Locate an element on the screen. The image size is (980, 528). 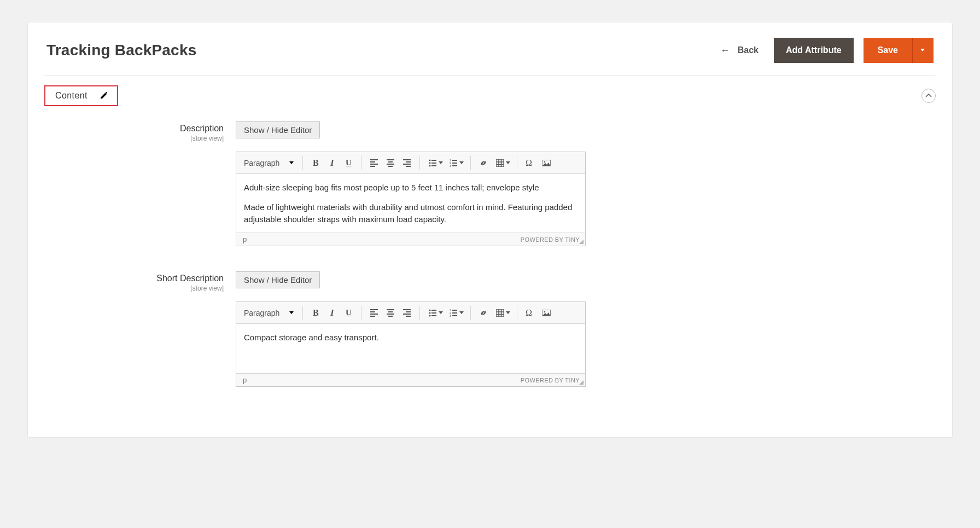
short-description-editor: Paragraph B I U is located at coordinates (411, 344).